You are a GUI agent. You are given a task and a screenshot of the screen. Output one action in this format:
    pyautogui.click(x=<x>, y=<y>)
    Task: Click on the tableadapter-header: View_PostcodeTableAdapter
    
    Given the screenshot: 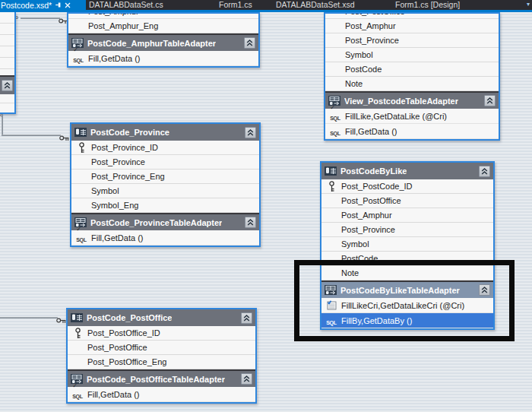 What is the action you would take?
    pyautogui.click(x=412, y=100)
    